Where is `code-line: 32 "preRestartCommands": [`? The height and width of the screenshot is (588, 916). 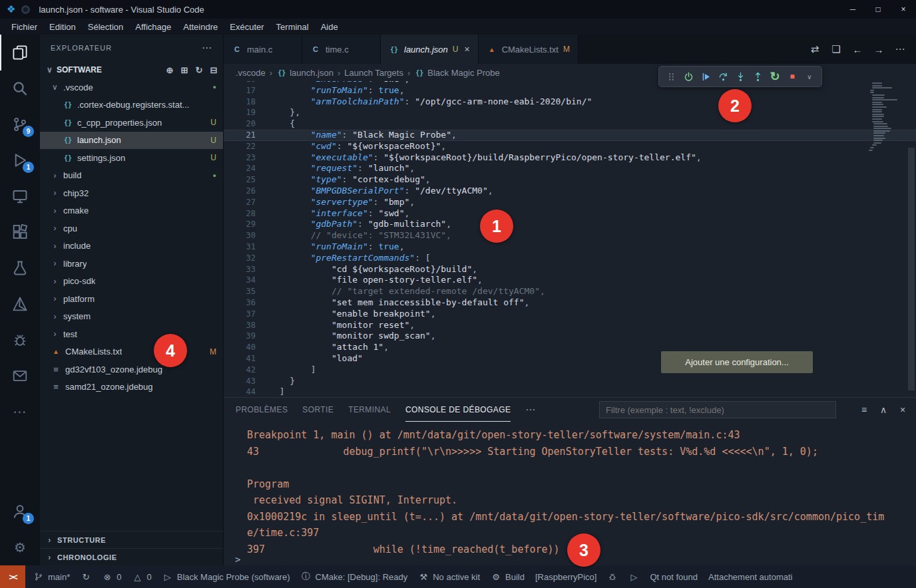
code-line: 32 "preRestartCommands": [ is located at coordinates (570, 258).